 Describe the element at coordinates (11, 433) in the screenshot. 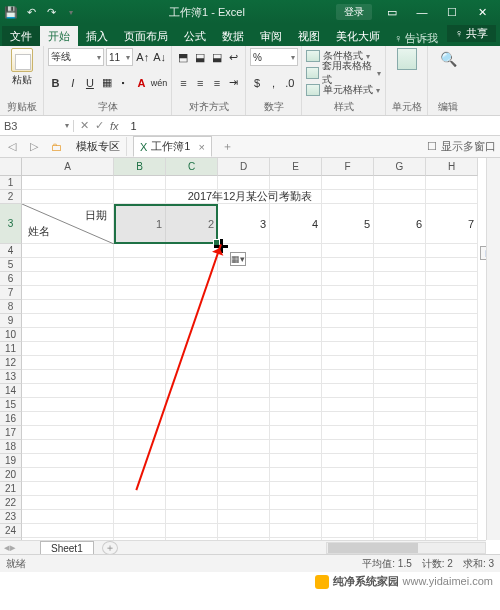

I see `row-header-17: 17` at that location.